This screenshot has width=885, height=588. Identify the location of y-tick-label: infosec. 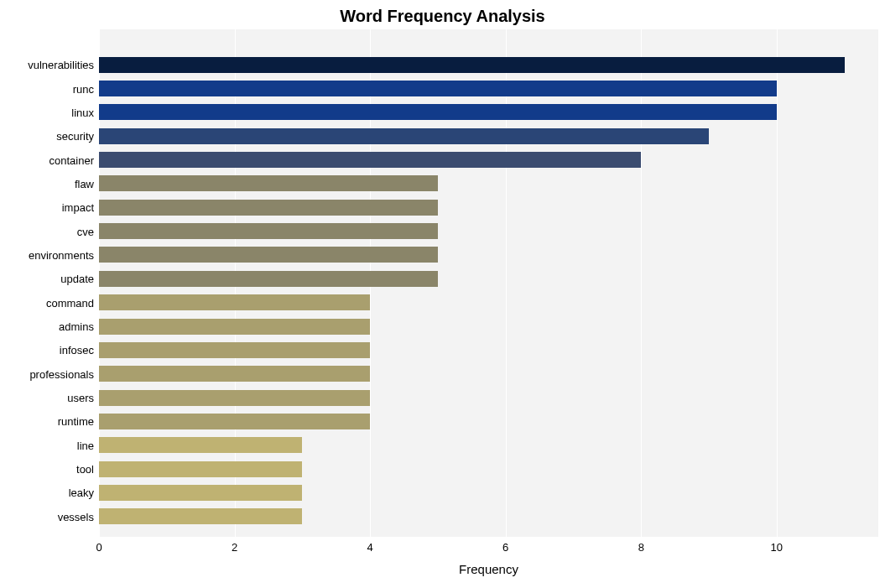
(48, 351).